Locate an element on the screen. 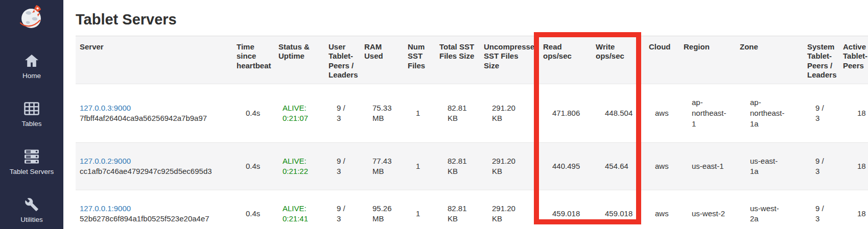 This screenshot has height=229, width=868. column-header-ram-used: RAM Used is located at coordinates (382, 60).